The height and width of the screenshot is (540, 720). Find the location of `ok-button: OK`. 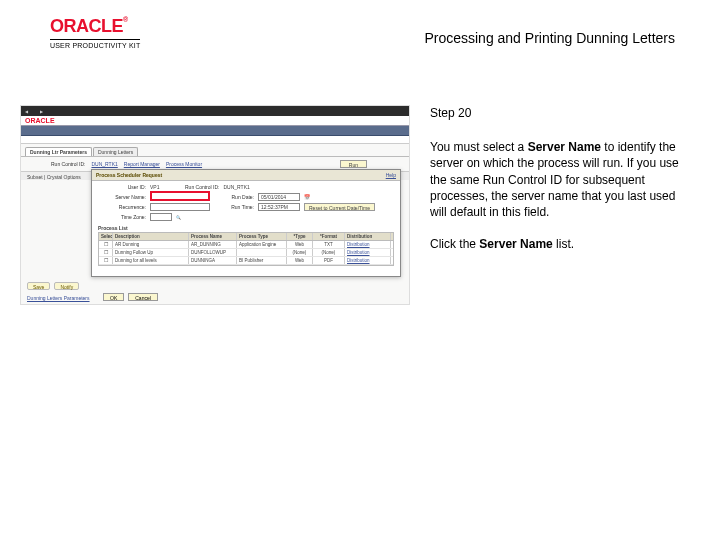

ok-button: OK is located at coordinates (114, 297).